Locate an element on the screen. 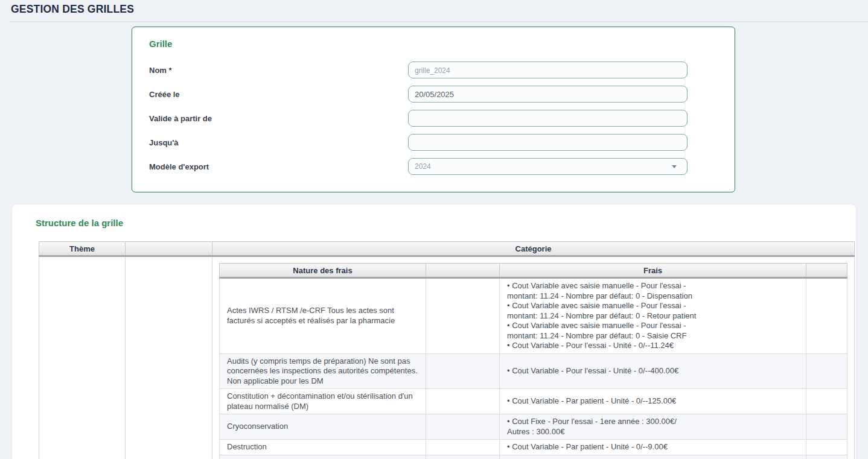 This screenshot has width=868, height=459. page-title: GESTION DES GRILLES is located at coordinates (439, 10).